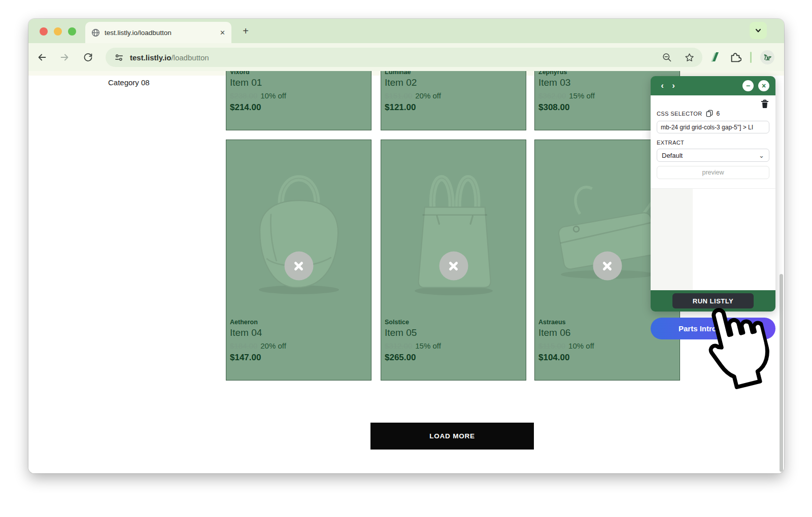  Describe the element at coordinates (782, 373) in the screenshot. I see `page-scrollbar` at that location.